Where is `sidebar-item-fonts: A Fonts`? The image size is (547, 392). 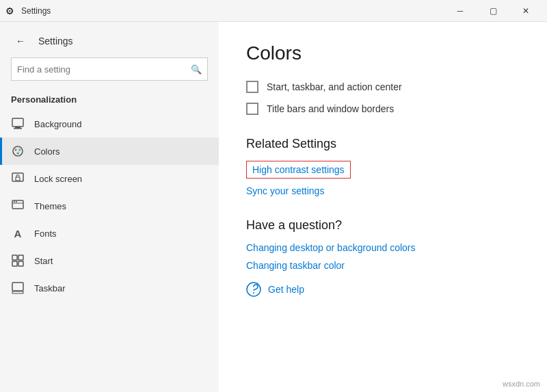
sidebar-item-fonts: A Fonts is located at coordinates (109, 233).